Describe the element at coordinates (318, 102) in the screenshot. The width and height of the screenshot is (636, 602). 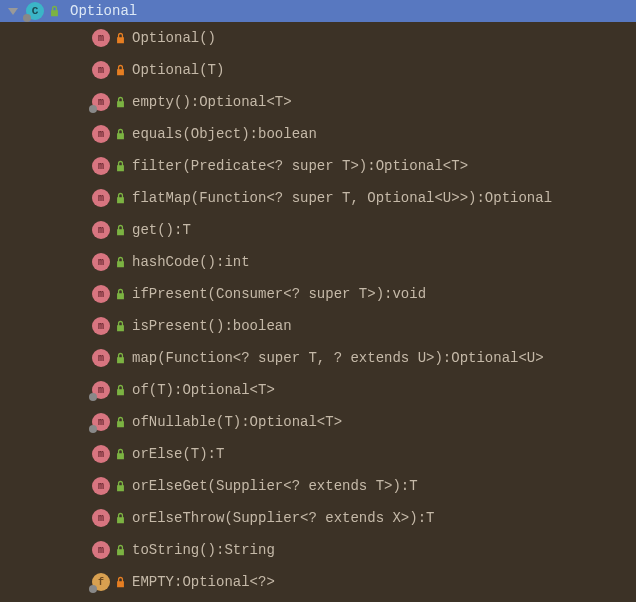
I see `member-row: mempty():Optional<T>` at that location.